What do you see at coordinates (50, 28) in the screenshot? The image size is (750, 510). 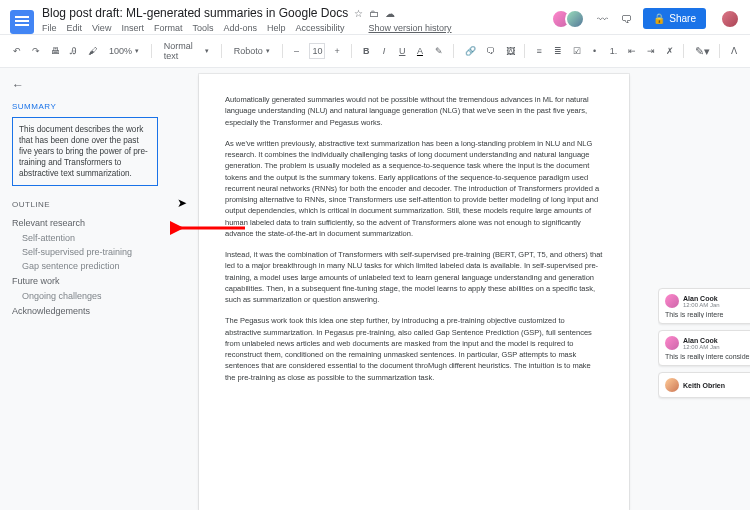 I see `menu-file: File` at bounding box center [50, 28].